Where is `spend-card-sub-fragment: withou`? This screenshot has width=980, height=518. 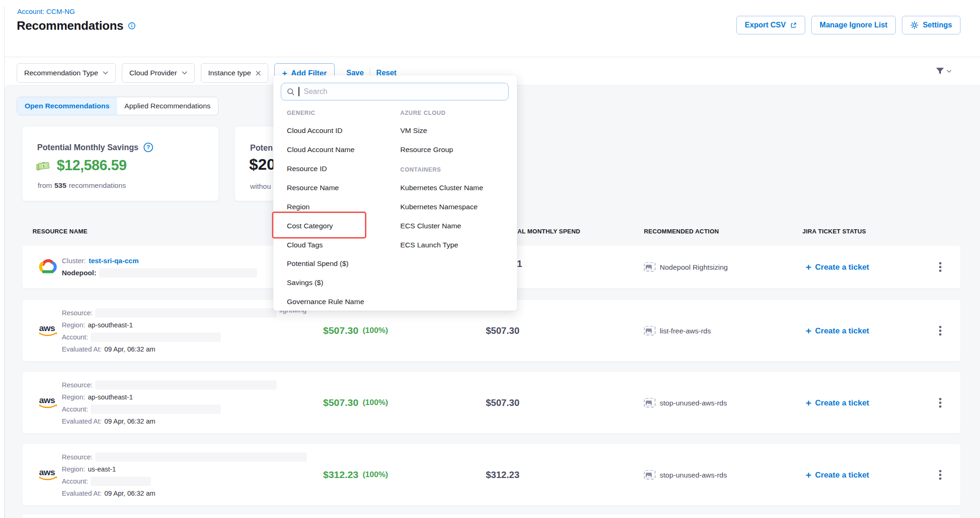
spend-card-sub-fragment: withou is located at coordinates (260, 186).